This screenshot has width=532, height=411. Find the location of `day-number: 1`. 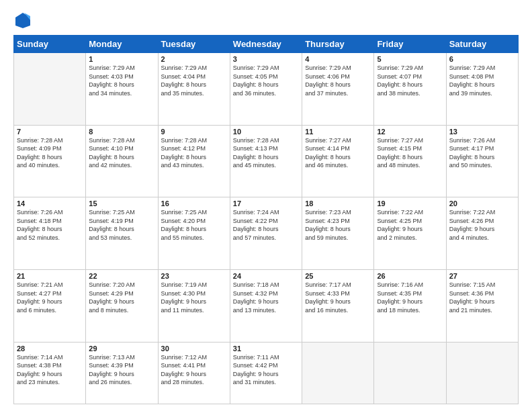

day-number: 1 is located at coordinates (122, 59).